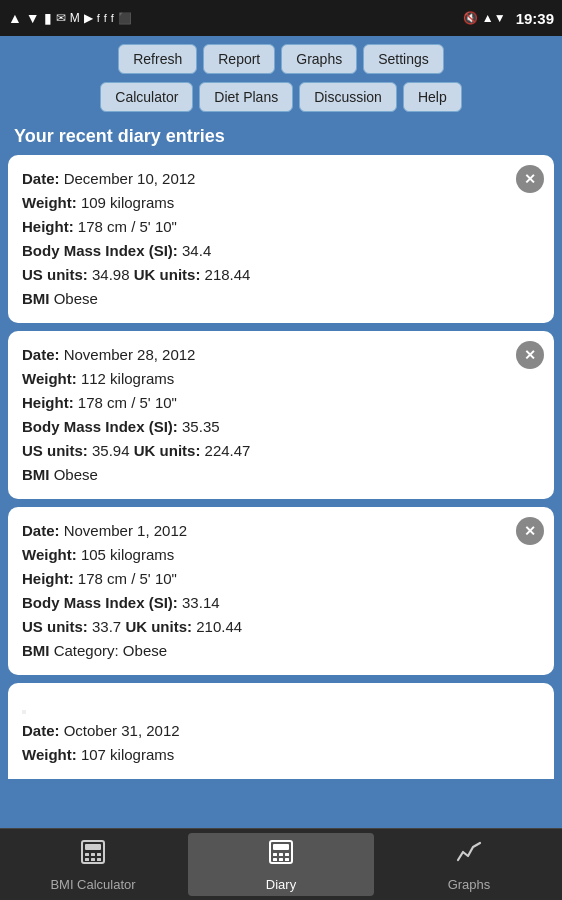 The width and height of the screenshot is (562, 900). Describe the element at coordinates (281, 427) in the screenshot. I see `entry-2-bmi-si: Body Mass Index (SI): 35.35` at that location.